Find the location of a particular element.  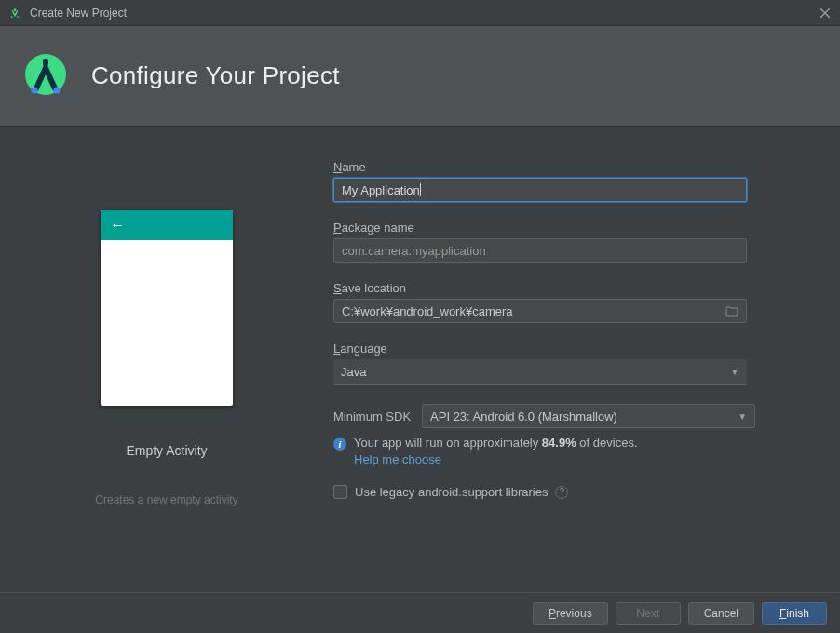

field-language: Language Java ▼ is located at coordinates (568, 363).